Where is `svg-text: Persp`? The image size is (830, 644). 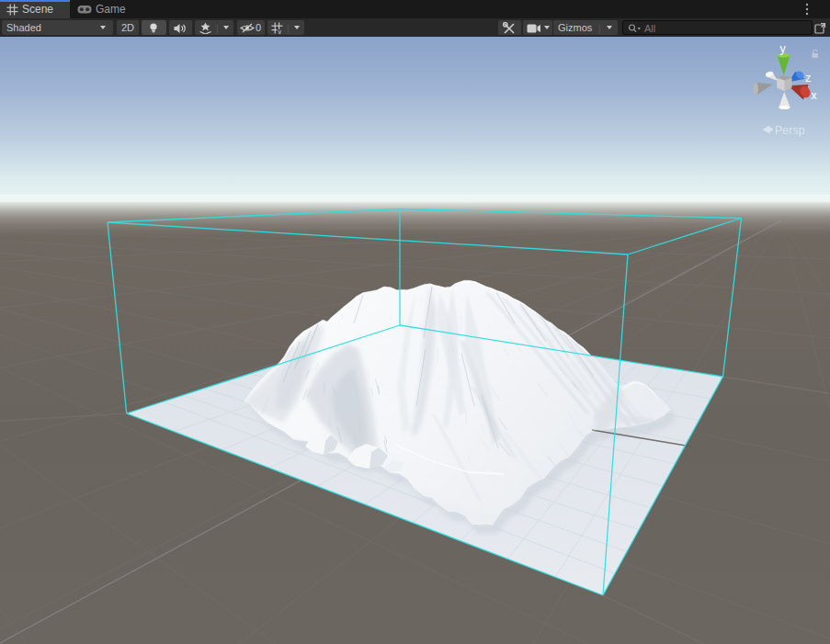
svg-text: Persp is located at coordinates (790, 130).